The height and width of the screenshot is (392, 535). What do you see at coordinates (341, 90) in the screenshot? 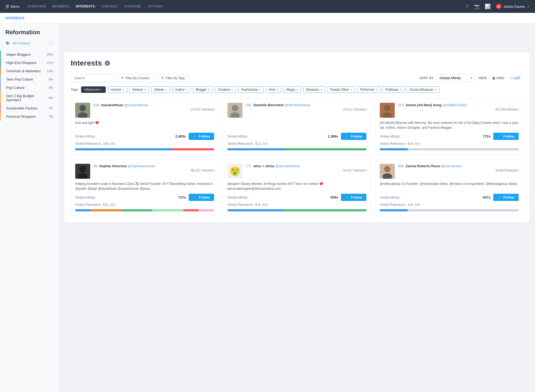
I see `tag-people-other: People Other ×` at bounding box center [341, 90].